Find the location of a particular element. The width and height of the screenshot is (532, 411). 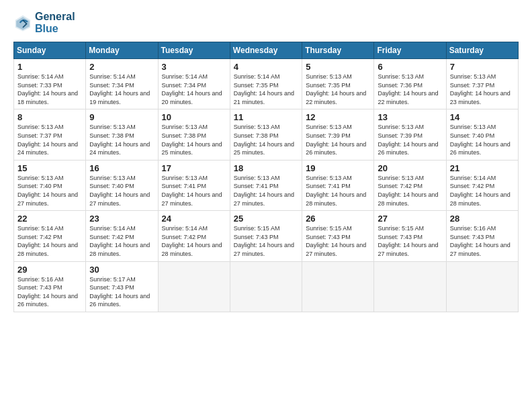

table-row: 29Sunrise: 5:16 AMSunset: 7:43 PMDayligh… is located at coordinates (50, 286).